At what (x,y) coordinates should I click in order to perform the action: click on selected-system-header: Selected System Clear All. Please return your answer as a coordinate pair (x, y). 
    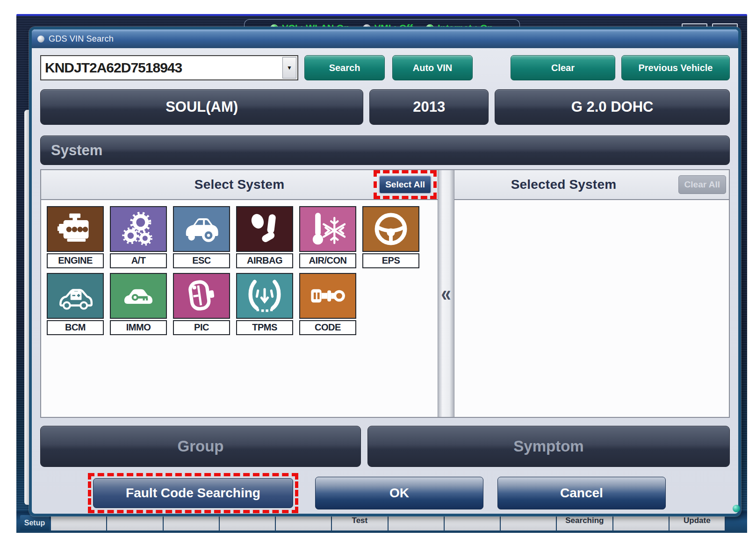
    Looking at the image, I should click on (592, 185).